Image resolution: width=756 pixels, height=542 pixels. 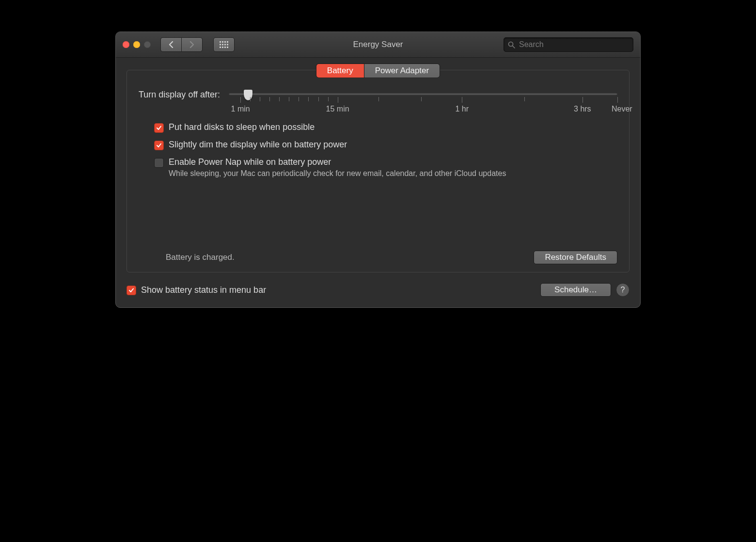 What do you see at coordinates (181, 45) in the screenshot?
I see `nav-buttons` at bounding box center [181, 45].